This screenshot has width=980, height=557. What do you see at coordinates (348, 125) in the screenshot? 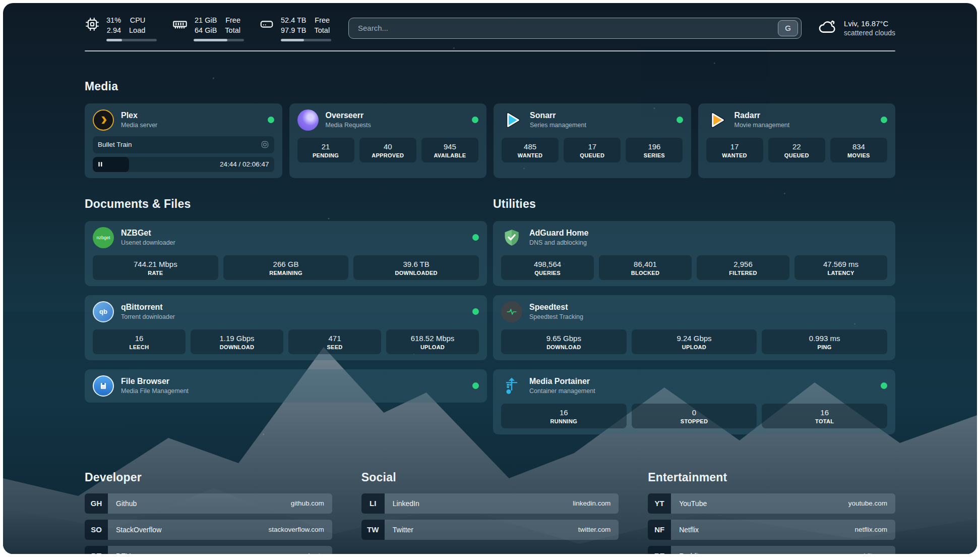
I see `service-description: Media Requests` at bounding box center [348, 125].